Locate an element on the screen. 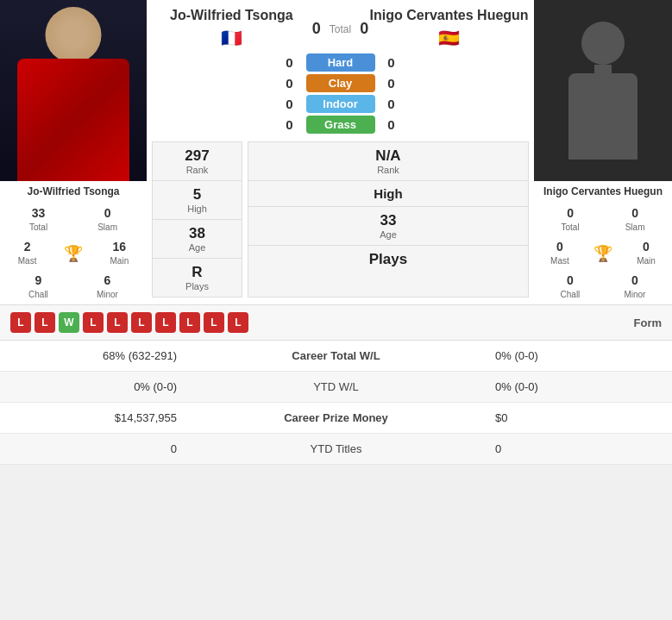 The height and width of the screenshot is (620, 672). silhouette-head is located at coordinates (603, 43).